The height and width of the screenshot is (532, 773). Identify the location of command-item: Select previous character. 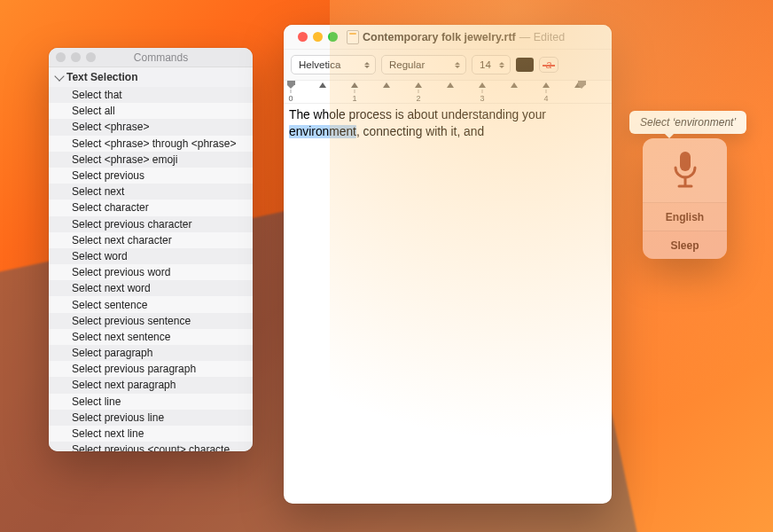
(151, 224).